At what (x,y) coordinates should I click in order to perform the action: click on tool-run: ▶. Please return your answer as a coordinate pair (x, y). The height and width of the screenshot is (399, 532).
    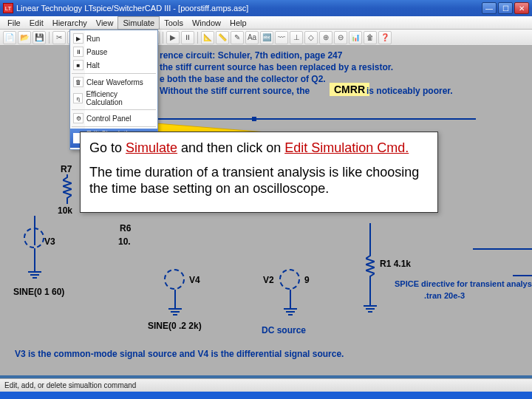
    Looking at the image, I should click on (173, 38).